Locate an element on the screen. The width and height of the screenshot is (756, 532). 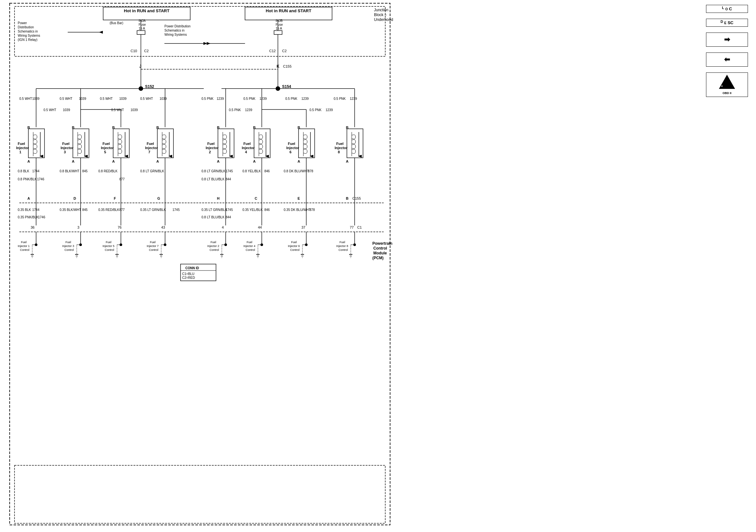
svg-text: Schematics in is located at coordinates (175, 30).